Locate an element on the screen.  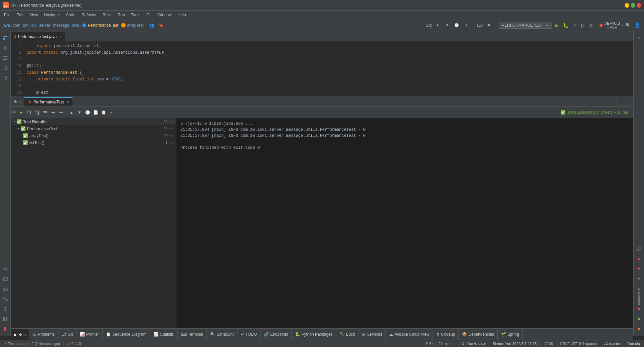
menu-help: Help is located at coordinates (182, 15).